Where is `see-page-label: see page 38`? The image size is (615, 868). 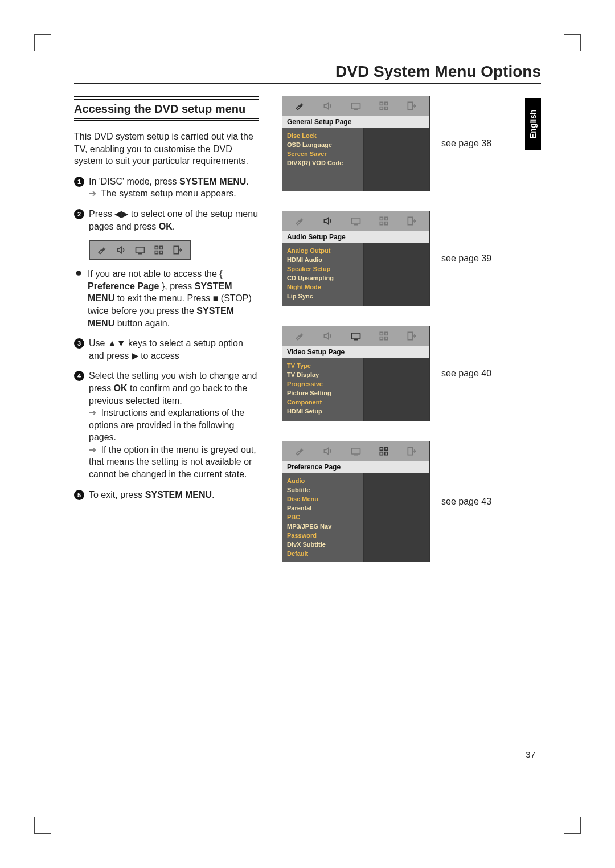
see-page-label: see page 38 is located at coordinates (466, 144).